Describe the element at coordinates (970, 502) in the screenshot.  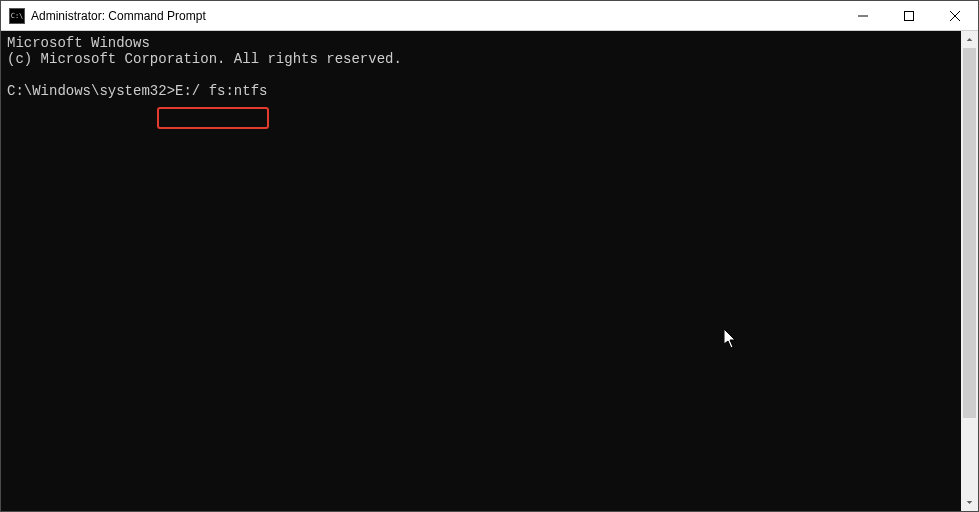
I see `chevron-down-icon` at that location.